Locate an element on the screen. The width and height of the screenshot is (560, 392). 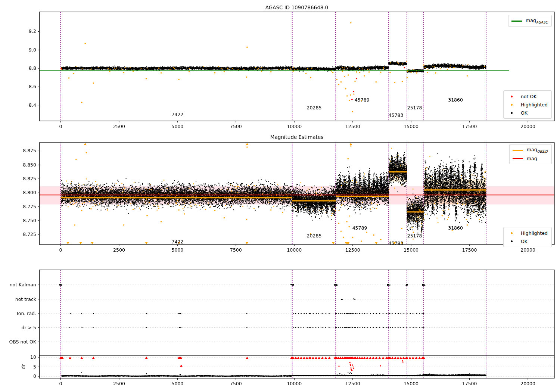
p3-dr-tick: 5 is located at coordinates (18, 367).